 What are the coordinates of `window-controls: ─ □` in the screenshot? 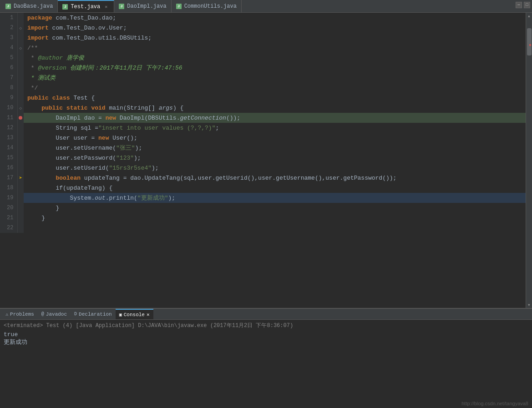 It's located at (523, 5).